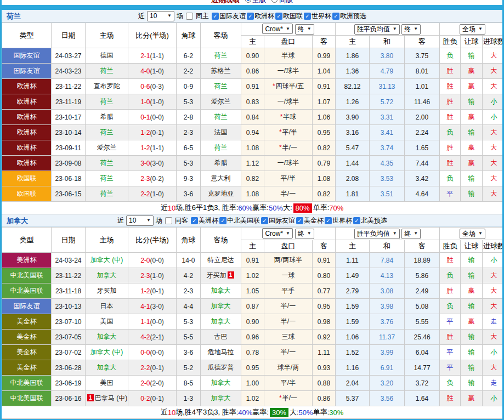  Describe the element at coordinates (324, 247) in the screenshot. I see `col-handicap-away: 客` at that location.